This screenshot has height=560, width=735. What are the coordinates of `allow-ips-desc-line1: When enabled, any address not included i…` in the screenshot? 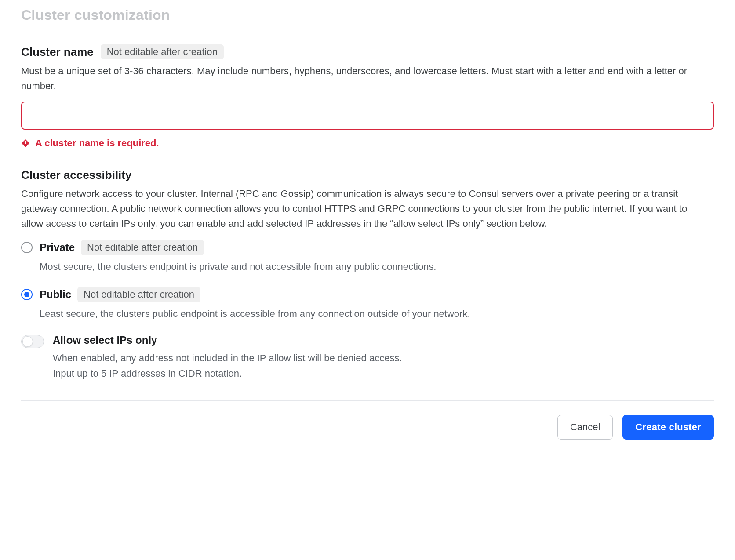 It's located at (228, 358).